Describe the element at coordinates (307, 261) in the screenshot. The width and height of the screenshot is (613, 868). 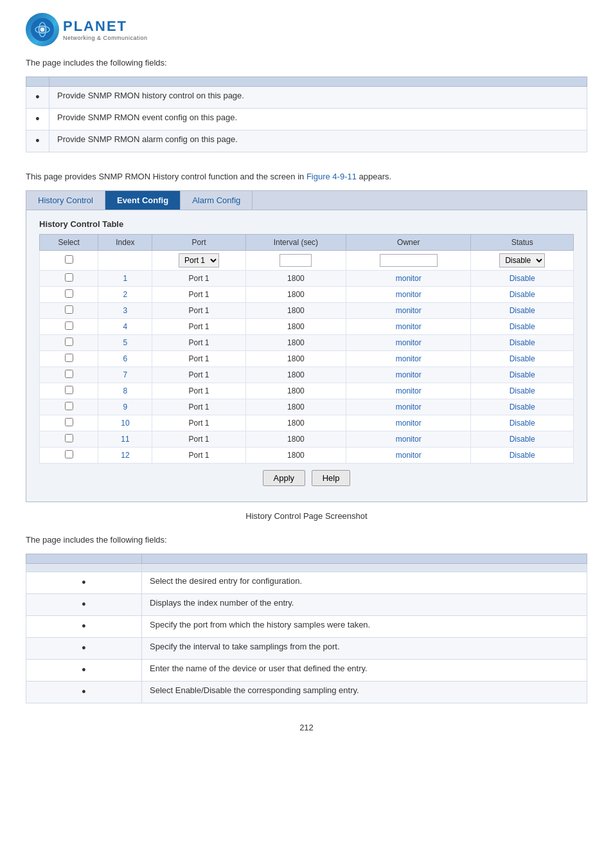
I see `input-row: Port 1 Port 2 Disable Enable` at that location.